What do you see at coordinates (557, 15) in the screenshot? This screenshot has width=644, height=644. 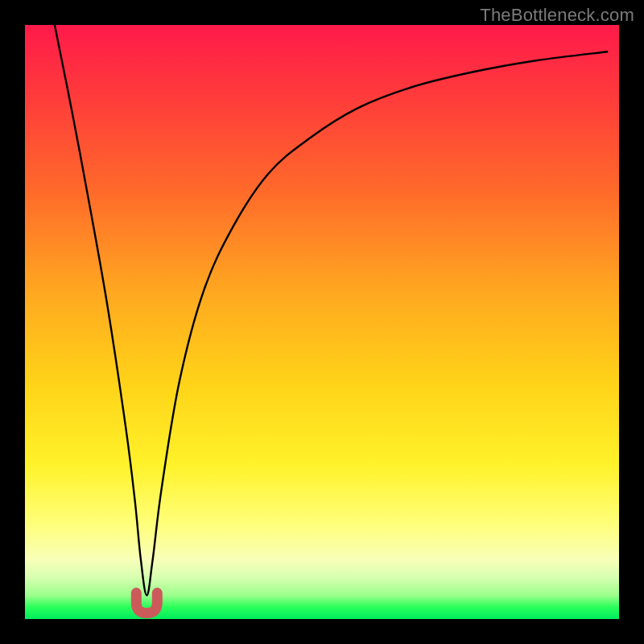 I see `watermark-text: TheBottleneck.com` at bounding box center [557, 15].